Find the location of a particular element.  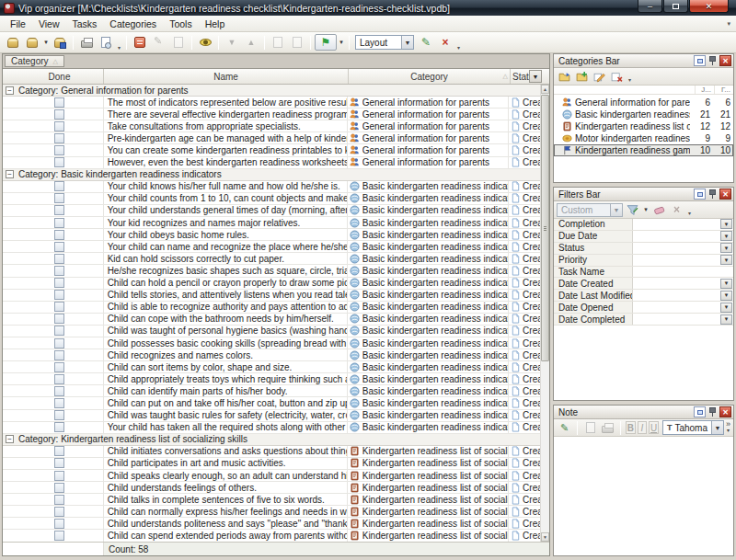

clear-filter-button is located at coordinates (659, 210).